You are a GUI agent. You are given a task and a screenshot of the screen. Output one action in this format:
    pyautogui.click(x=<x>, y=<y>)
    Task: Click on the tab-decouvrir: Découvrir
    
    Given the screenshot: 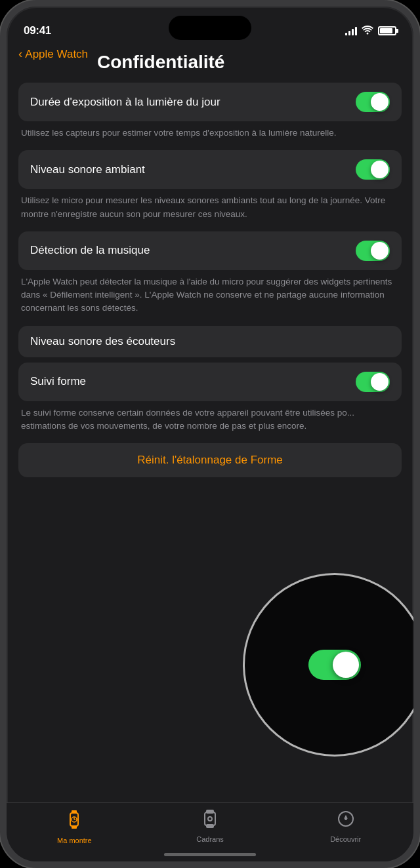 What is the action you would take?
    pyautogui.click(x=345, y=826)
    